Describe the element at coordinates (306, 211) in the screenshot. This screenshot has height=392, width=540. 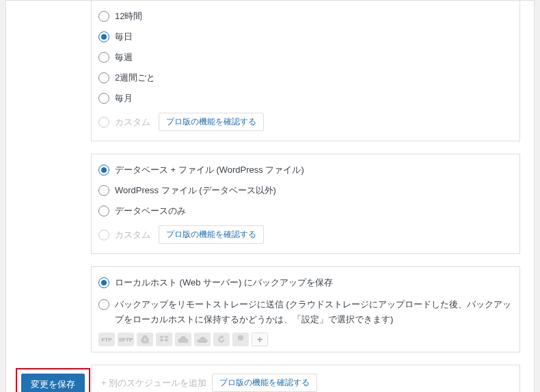
I see `content-option-db: データベースのみ` at that location.